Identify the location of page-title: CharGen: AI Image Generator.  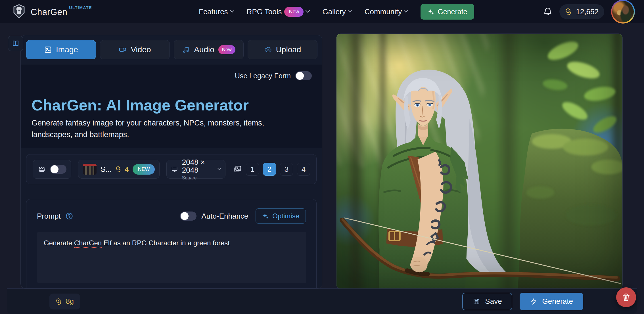
(140, 105).